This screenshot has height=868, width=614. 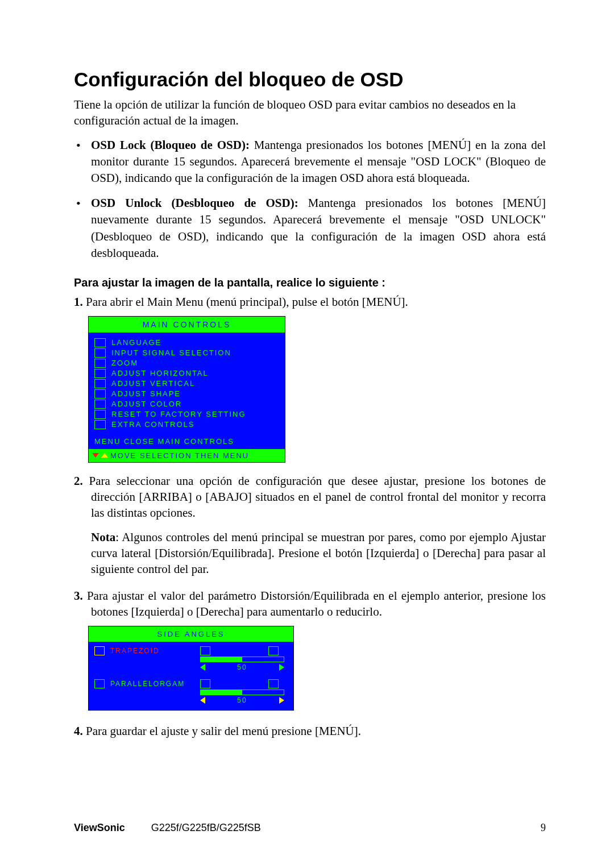 I want to click on adjust-shape-icon, so click(x=100, y=394).